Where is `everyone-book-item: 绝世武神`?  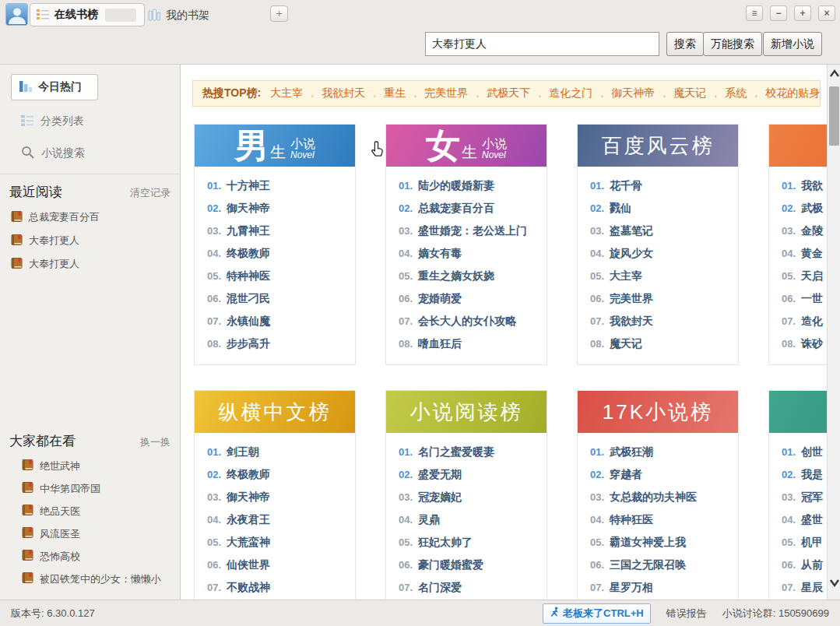 everyone-book-item: 绝世武神 is located at coordinates (101, 466).